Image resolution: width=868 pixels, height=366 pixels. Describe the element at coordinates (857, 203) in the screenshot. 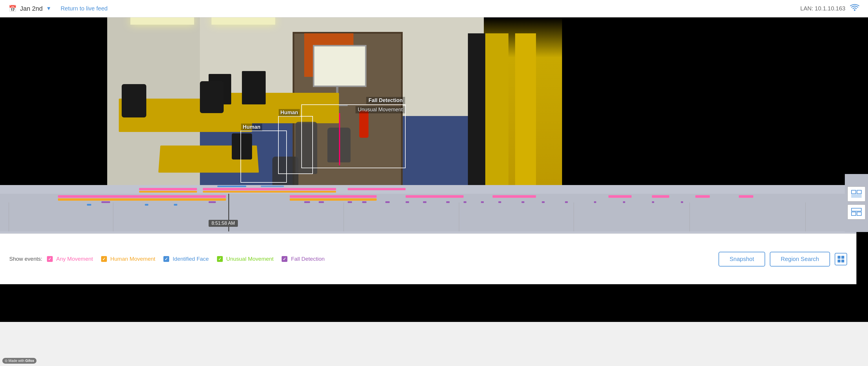

I see `right-layout-controls` at that location.